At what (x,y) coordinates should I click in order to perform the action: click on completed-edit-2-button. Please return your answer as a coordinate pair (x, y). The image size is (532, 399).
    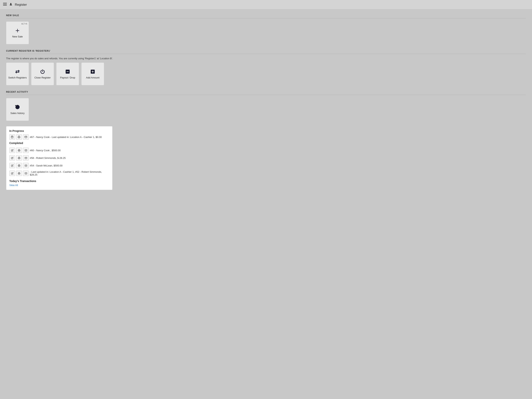
    Looking at the image, I should click on (12, 165).